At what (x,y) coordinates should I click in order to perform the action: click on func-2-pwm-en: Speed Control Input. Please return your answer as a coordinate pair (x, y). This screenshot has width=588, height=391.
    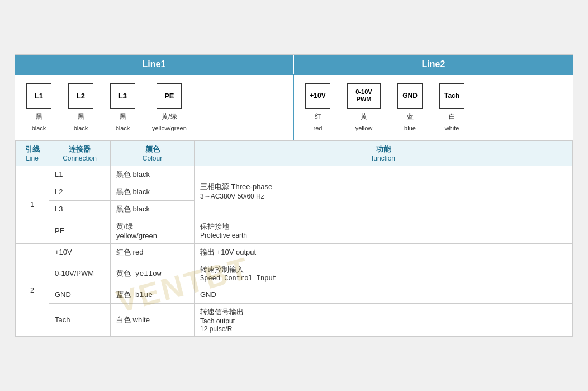
    Looking at the image, I should click on (383, 279).